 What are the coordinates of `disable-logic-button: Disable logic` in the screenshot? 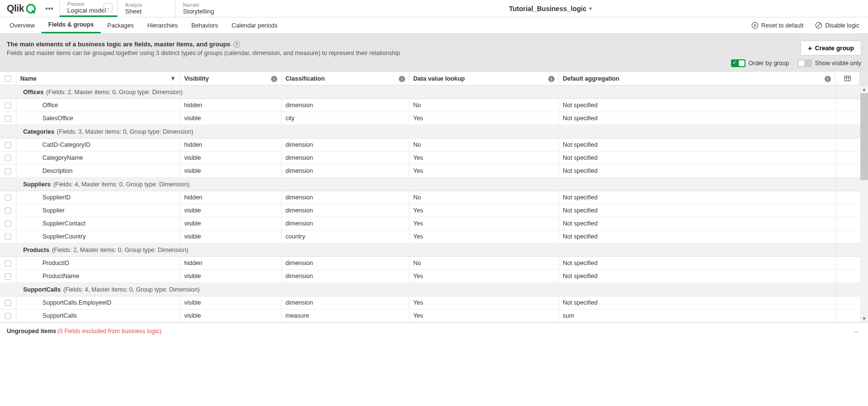 It's located at (837, 25).